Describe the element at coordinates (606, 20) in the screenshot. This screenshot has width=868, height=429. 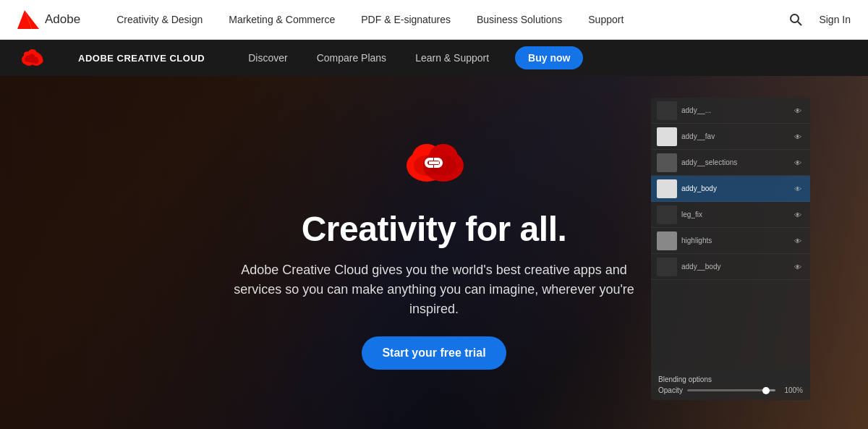
I see `nav-support: Support` at that location.